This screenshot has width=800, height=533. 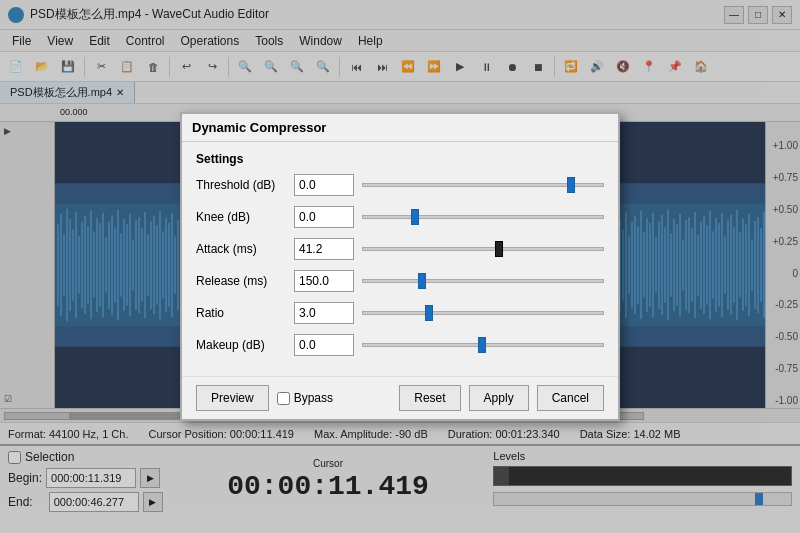 What do you see at coordinates (324, 345) in the screenshot?
I see `makeup-input` at bounding box center [324, 345].